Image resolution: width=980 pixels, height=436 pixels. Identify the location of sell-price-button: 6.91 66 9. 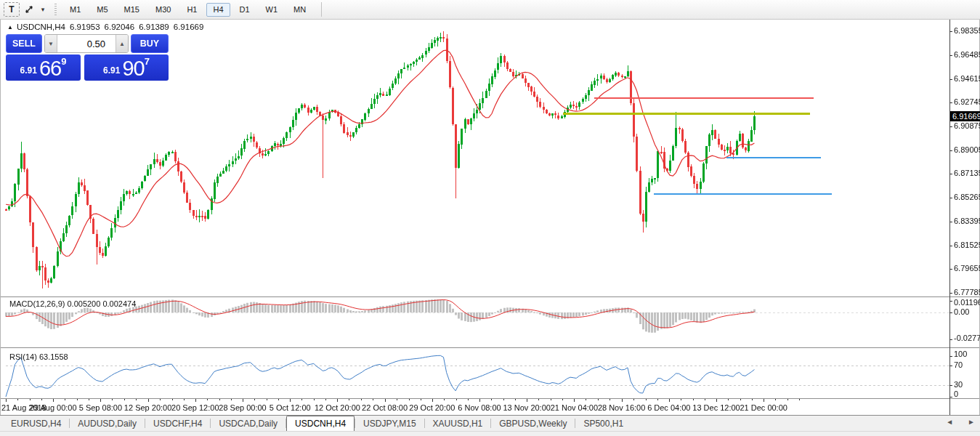
(44, 68).